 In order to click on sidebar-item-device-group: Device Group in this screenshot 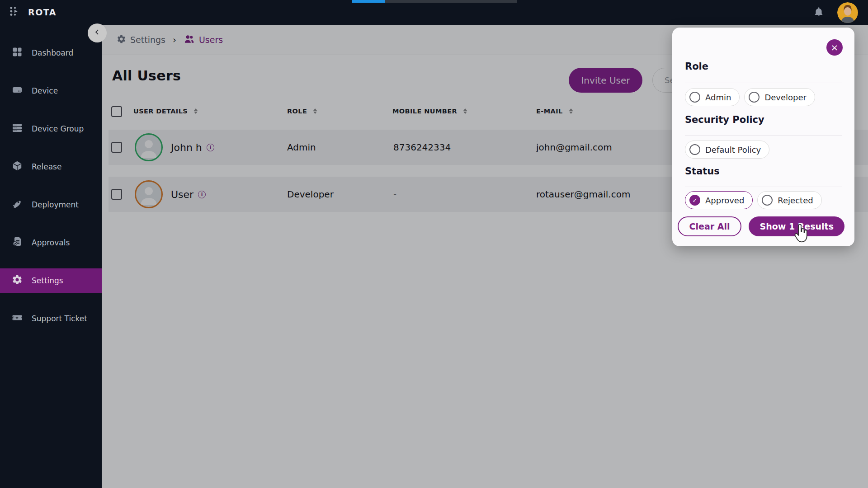, I will do `click(51, 129)`.